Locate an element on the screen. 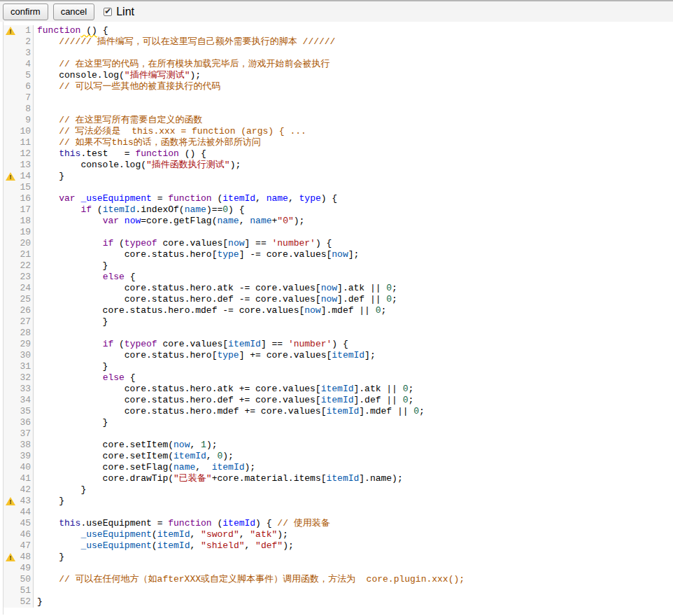 This screenshot has height=616, width=673. code-text: // 在这里写所有需要自定义的函数 is located at coordinates (353, 120).